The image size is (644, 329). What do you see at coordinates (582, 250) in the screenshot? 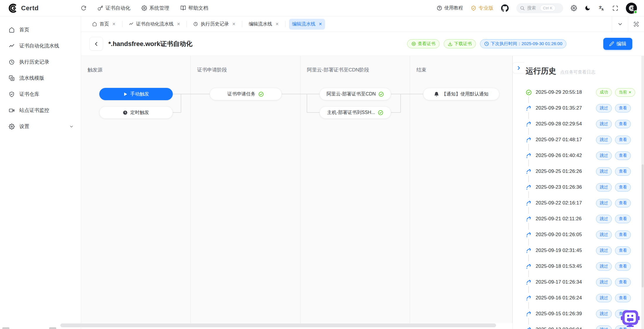
I see `run-history-row: 2025-09-19 02:31:45跳过查看` at bounding box center [582, 250].